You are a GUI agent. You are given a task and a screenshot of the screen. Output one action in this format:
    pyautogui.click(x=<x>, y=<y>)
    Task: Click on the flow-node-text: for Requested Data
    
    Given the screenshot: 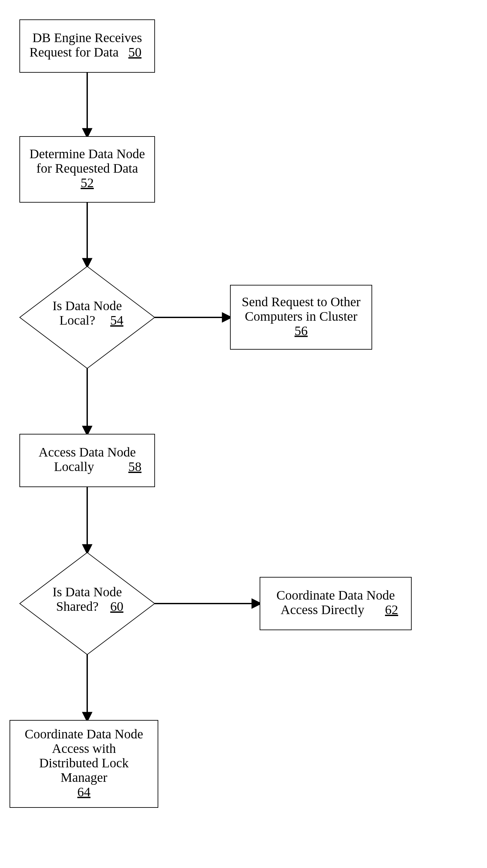 What is the action you would take?
    pyautogui.click(x=87, y=168)
    